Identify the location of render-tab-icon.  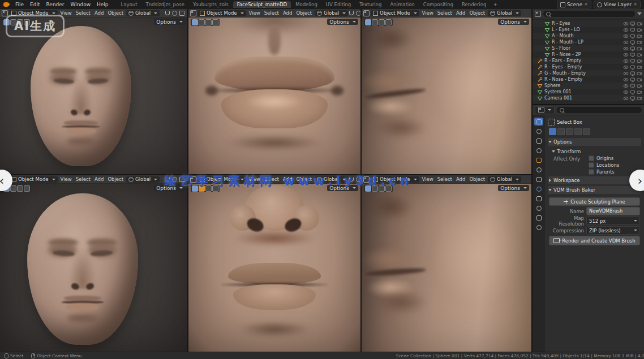
(539, 131).